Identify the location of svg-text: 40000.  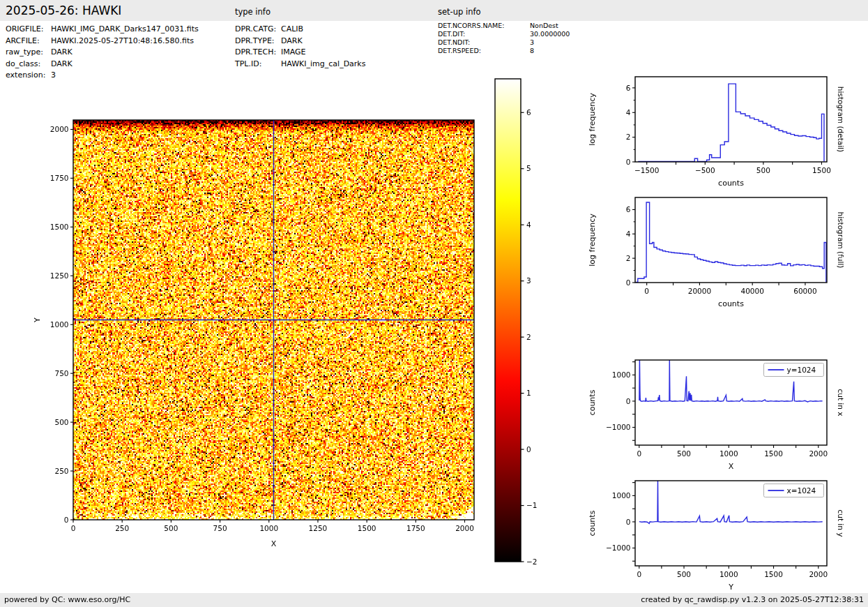
(752, 291).